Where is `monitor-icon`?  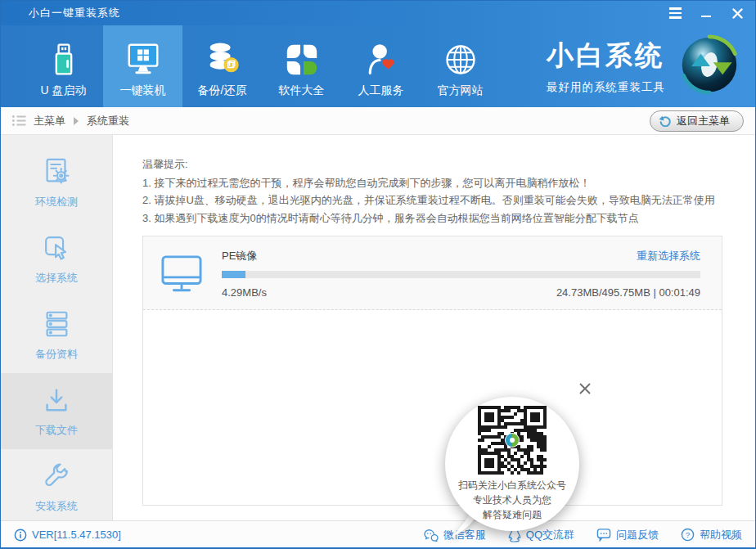
monitor-icon is located at coordinates (182, 274).